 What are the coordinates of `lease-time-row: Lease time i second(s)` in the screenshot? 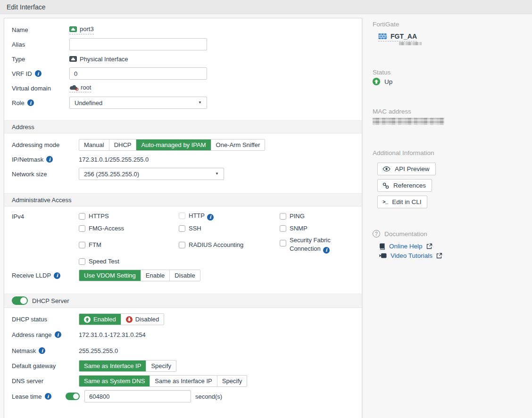 It's located at (183, 396).